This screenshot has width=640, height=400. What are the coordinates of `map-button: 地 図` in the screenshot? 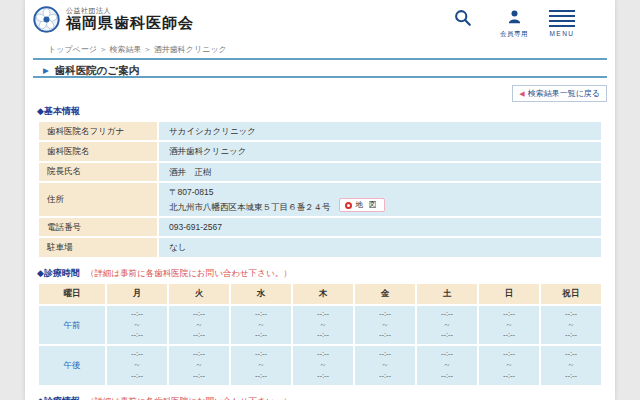 It's located at (362, 205).